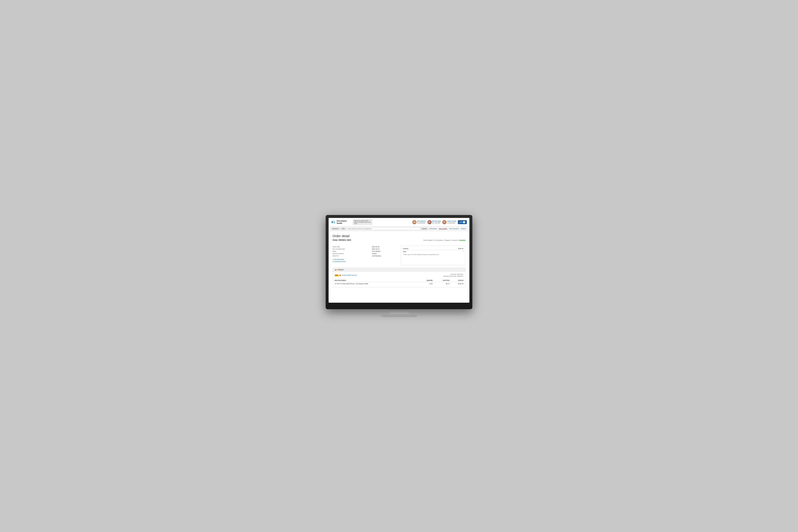  What do you see at coordinates (336, 269) in the screenshot?
I see `truck-icon: 🚚` at bounding box center [336, 269].